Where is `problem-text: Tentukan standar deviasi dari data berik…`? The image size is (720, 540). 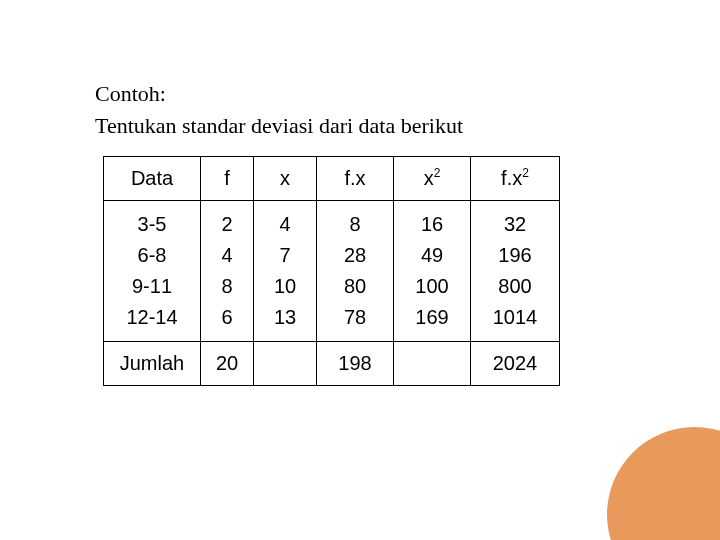 problem-text: Tentukan standar deviasi dari data berik… is located at coordinates (328, 126).